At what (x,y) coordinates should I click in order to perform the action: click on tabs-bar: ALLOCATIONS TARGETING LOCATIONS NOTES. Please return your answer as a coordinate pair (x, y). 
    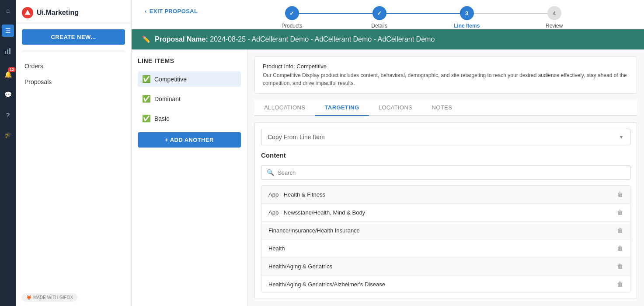
    Looking at the image, I should click on (446, 108).